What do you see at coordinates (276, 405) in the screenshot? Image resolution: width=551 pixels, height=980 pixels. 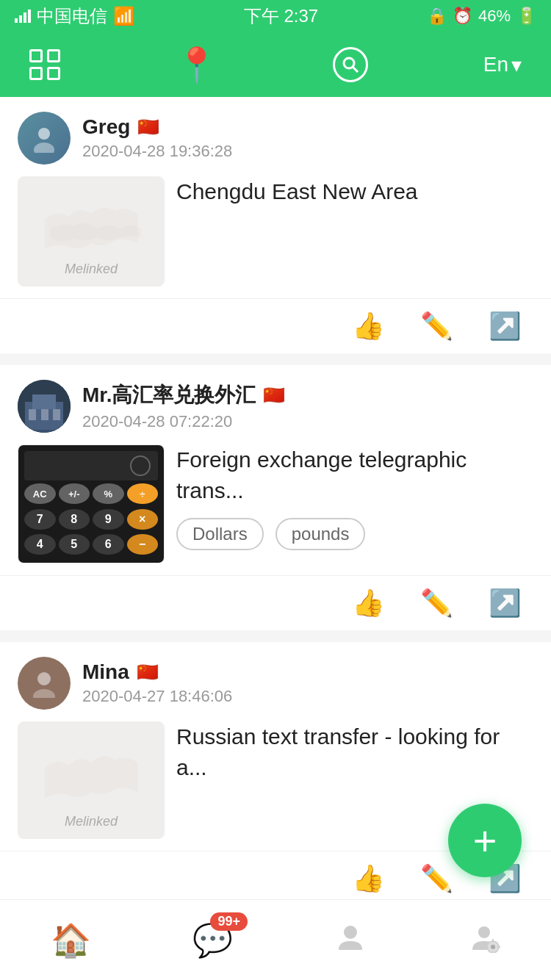 I see `post-header: Mr.高汇率兑换外汇 🇨🇳 2020-04-28 07:22:20` at bounding box center [276, 405].